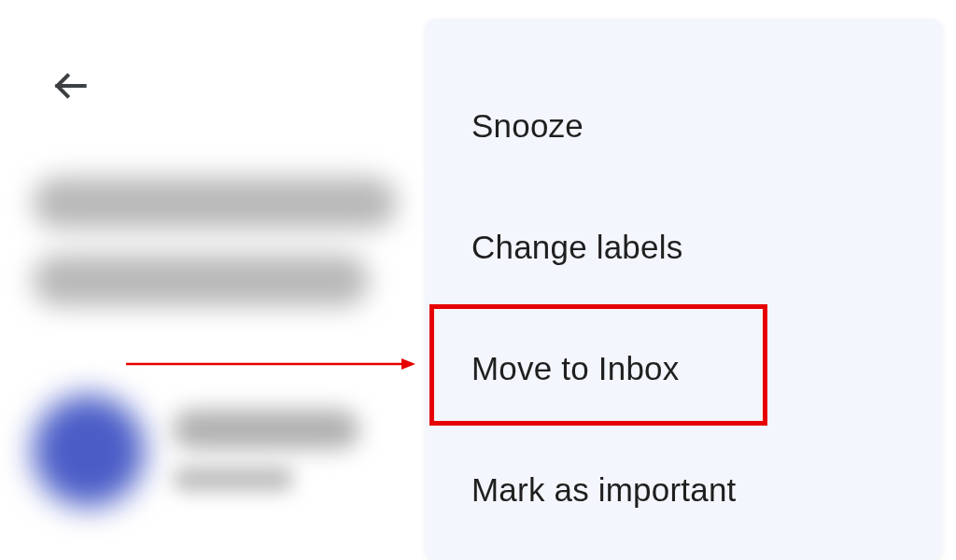 This screenshot has width=956, height=560. Describe the element at coordinates (71, 88) in the screenshot. I see `back-button` at that location.